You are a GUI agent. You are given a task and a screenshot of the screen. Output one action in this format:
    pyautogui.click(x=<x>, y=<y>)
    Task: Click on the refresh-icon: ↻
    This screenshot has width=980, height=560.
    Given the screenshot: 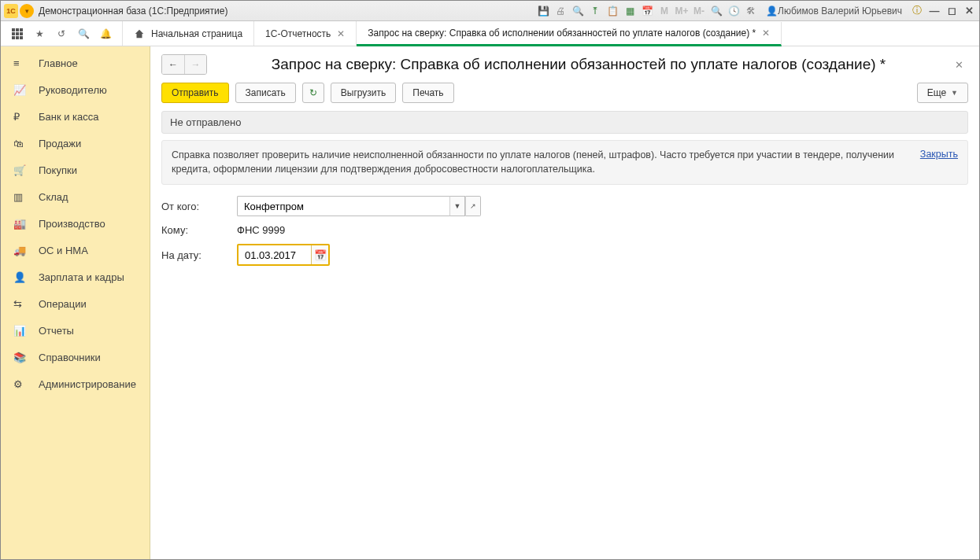 What is the action you would take?
    pyautogui.click(x=313, y=93)
    